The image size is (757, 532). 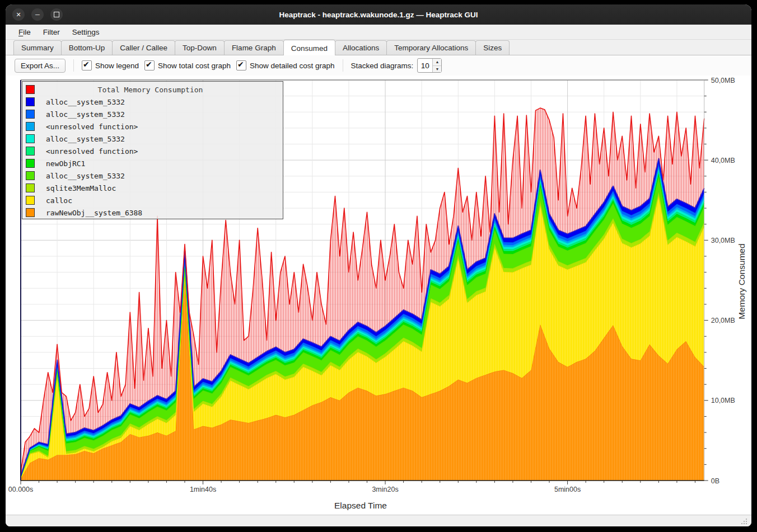 What do you see at coordinates (57, 15) in the screenshot?
I see `maximize-icon` at bounding box center [57, 15].